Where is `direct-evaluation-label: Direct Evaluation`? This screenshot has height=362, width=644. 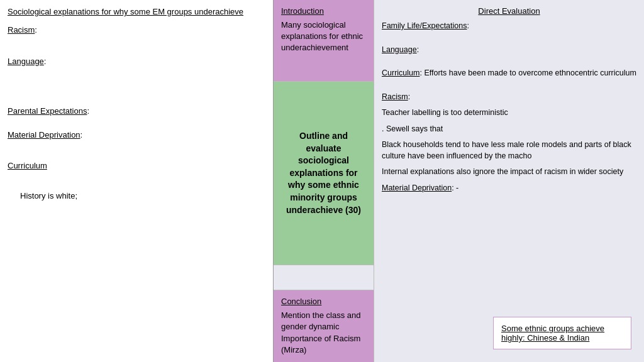
direct-evaluation-label: Direct Evaluation is located at coordinates (509, 11).